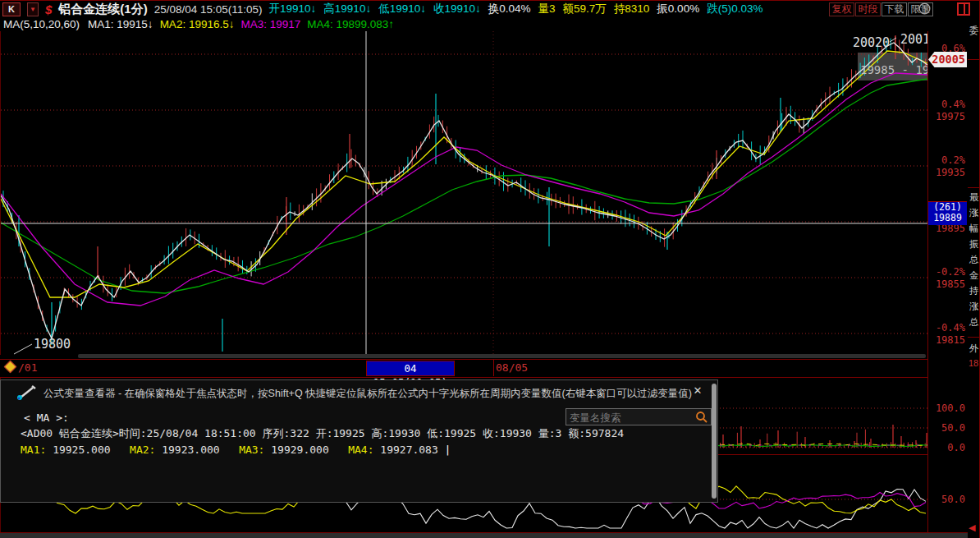 This screenshot has height=538, width=980. What do you see at coordinates (974, 276) in the screenshot?
I see `sidebar-field-label: 金` at bounding box center [974, 276].